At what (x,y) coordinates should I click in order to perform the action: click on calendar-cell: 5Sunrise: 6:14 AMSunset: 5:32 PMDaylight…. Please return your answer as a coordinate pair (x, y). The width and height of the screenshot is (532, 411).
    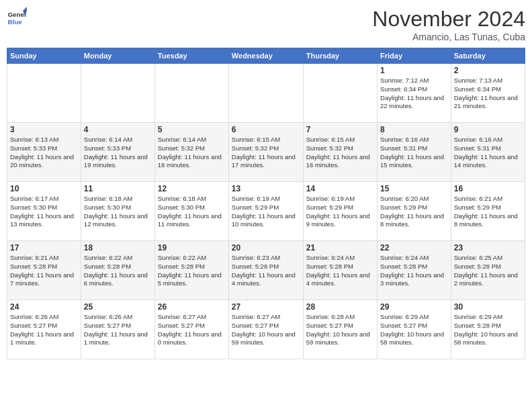
    Looking at the image, I should click on (191, 152).